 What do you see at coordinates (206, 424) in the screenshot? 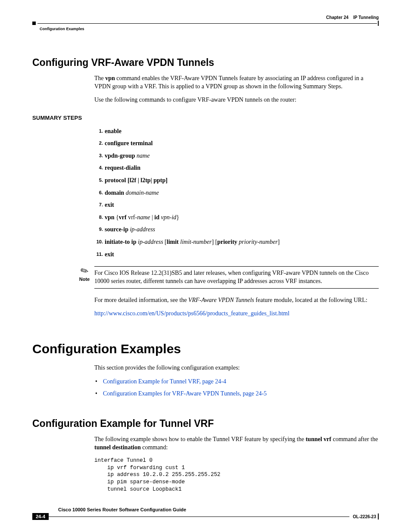
I see `section-heading-tunnel-vrf: Configuration Example for Tunnel VRF` at bounding box center [206, 424].